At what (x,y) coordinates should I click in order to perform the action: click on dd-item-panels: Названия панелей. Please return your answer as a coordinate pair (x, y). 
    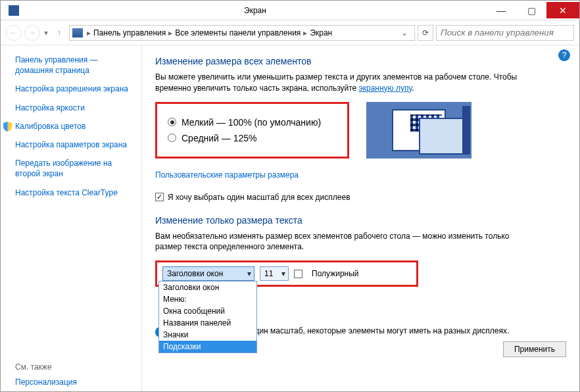
    Looking at the image, I should click on (208, 323).